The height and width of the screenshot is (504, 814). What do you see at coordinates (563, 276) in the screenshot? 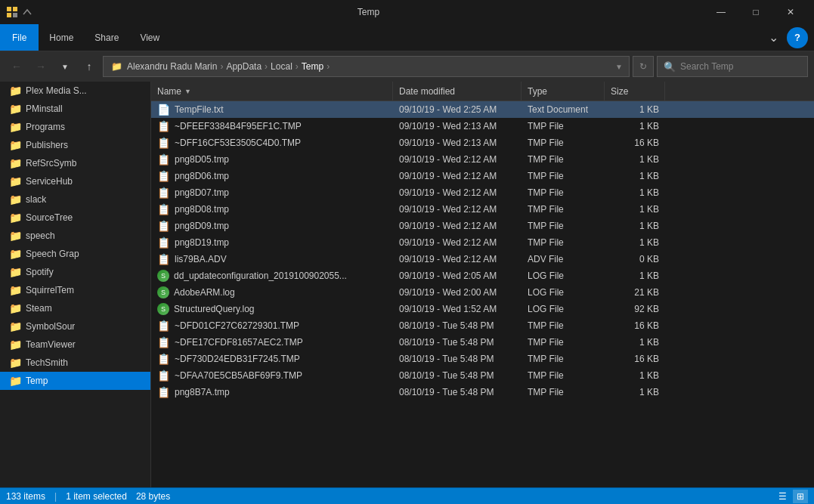
I see `file-type-cell: LOG File` at bounding box center [563, 276].